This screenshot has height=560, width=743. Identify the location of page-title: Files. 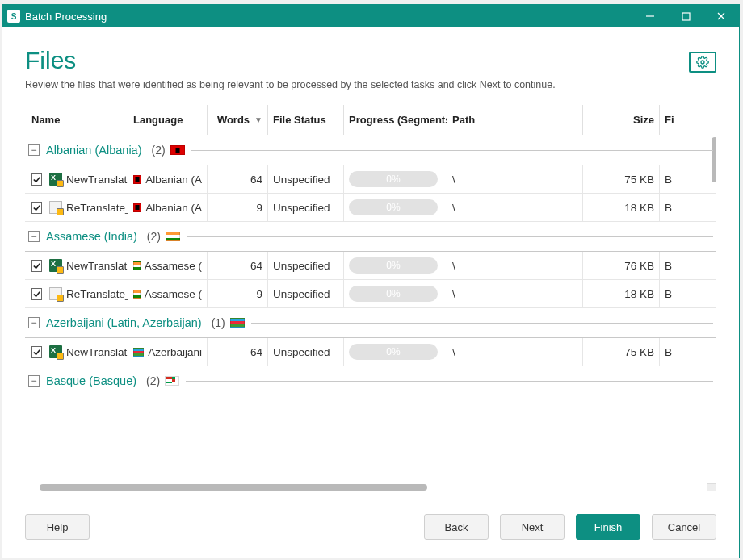
(50, 61).